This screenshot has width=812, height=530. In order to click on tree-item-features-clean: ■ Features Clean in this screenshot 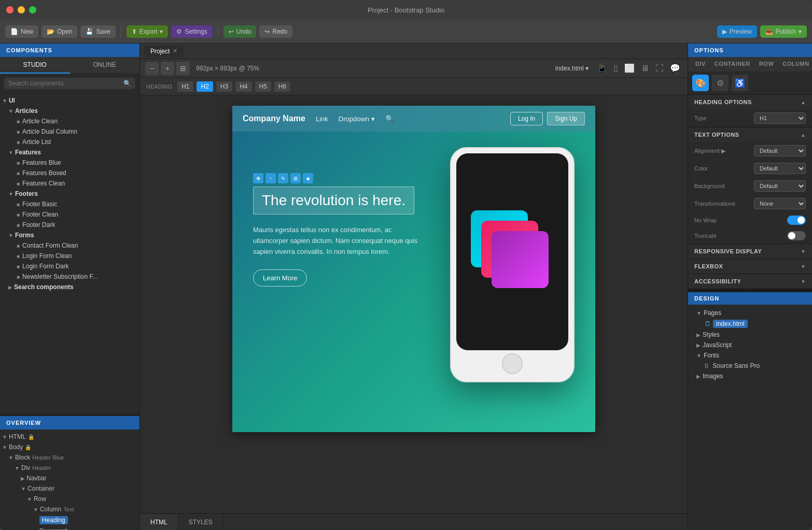, I will do `click(69, 183)`.